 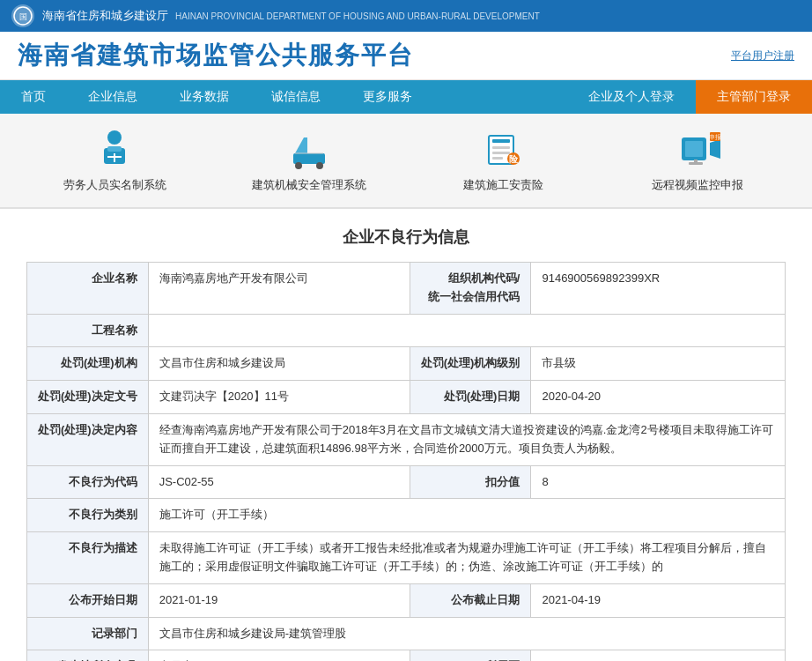 What do you see at coordinates (659, 289) in the screenshot?
I see `value-org-code: 9146900569892399XR` at bounding box center [659, 289].